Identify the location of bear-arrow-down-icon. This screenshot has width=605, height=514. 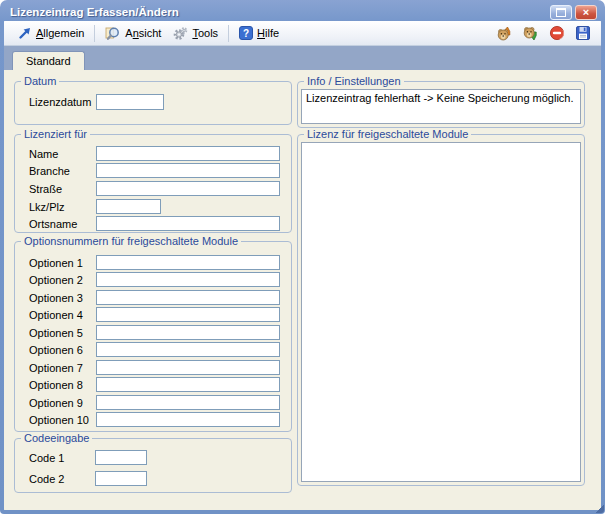
(530, 34).